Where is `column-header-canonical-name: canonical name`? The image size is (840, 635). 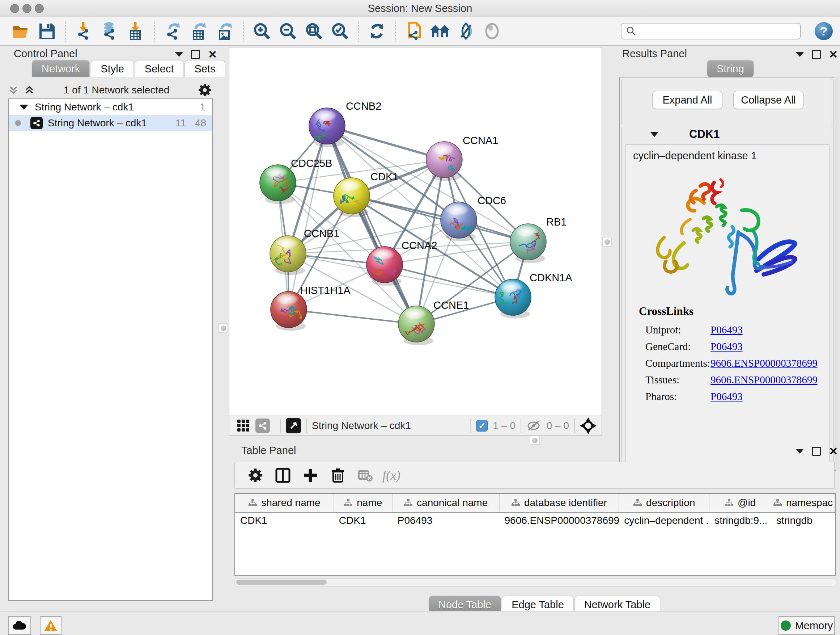 column-header-canonical-name: canonical name is located at coordinates (446, 503).